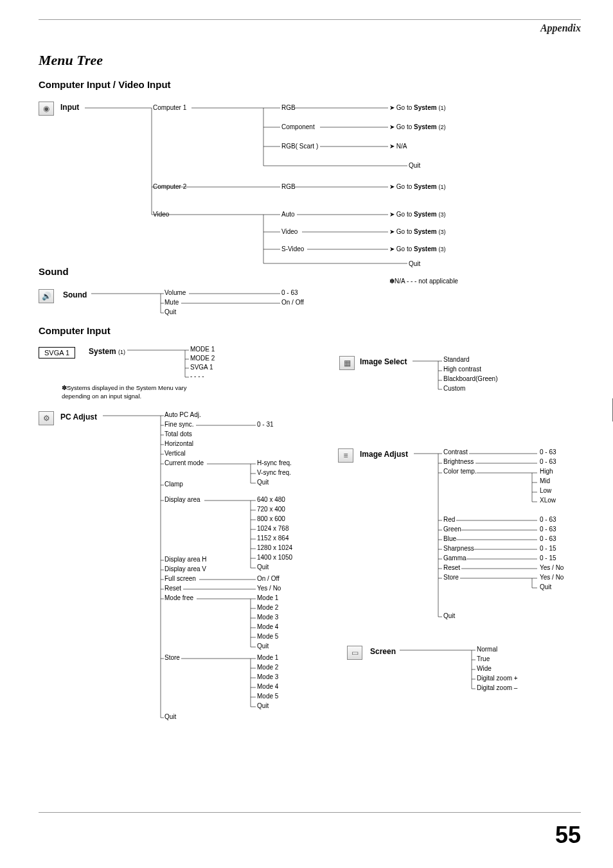 Image resolution: width=613 pixels, height=868 pixels. What do you see at coordinates (75, 330) in the screenshot?
I see `computer-input-heading: Computer Input` at bounding box center [75, 330].